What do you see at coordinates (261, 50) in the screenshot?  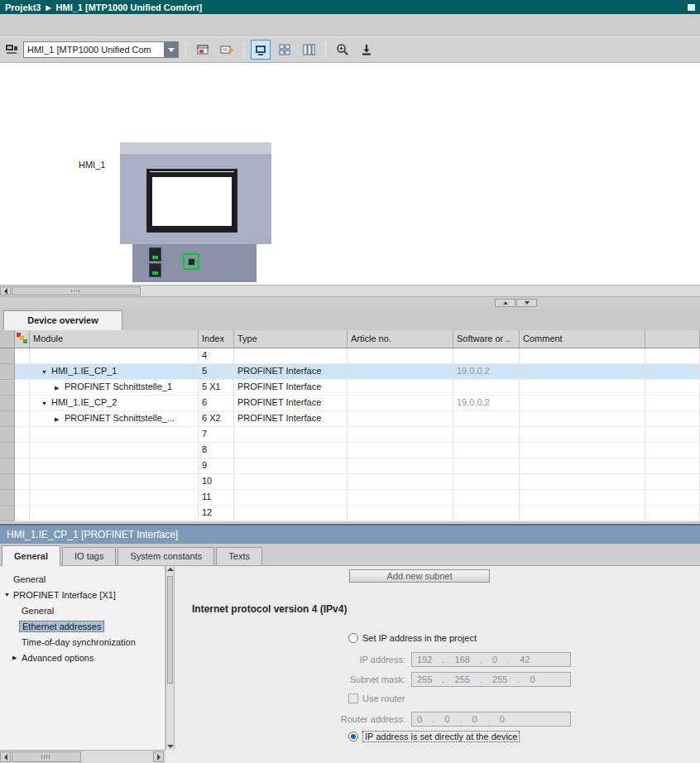 I see `graphic-view-icon-button` at bounding box center [261, 50].